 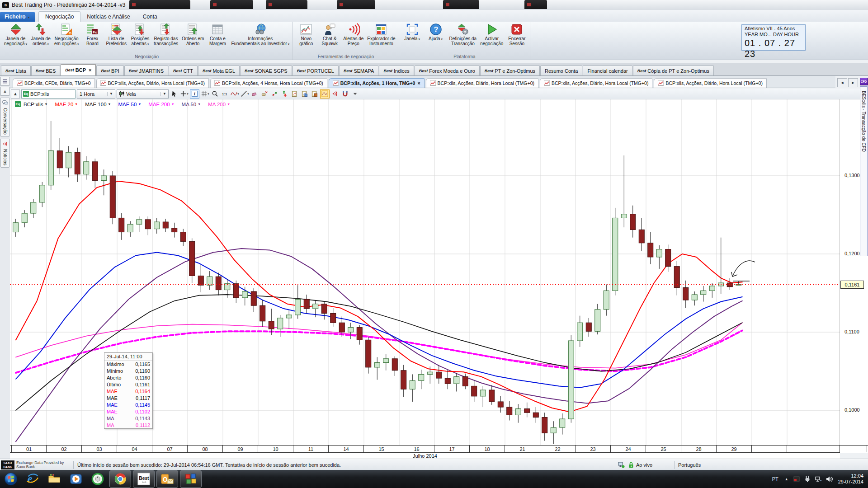 What do you see at coordinates (436, 32) in the screenshot?
I see `ribbon-button-ajuda: ?Ajuda ▾` at bounding box center [436, 32].